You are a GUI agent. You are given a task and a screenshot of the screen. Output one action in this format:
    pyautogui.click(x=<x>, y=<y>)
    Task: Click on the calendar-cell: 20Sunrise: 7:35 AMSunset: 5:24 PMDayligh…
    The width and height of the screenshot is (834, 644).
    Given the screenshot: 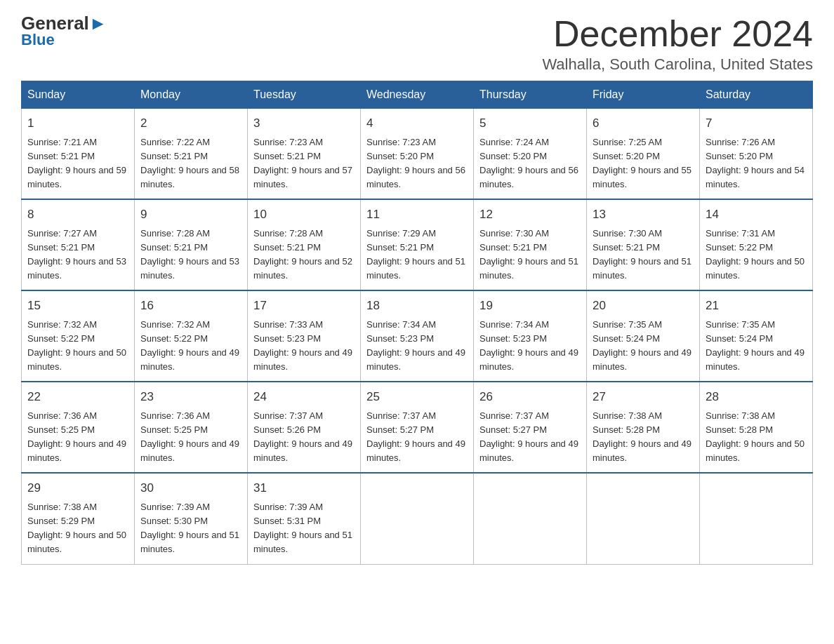 What is the action you would take?
    pyautogui.click(x=643, y=336)
    